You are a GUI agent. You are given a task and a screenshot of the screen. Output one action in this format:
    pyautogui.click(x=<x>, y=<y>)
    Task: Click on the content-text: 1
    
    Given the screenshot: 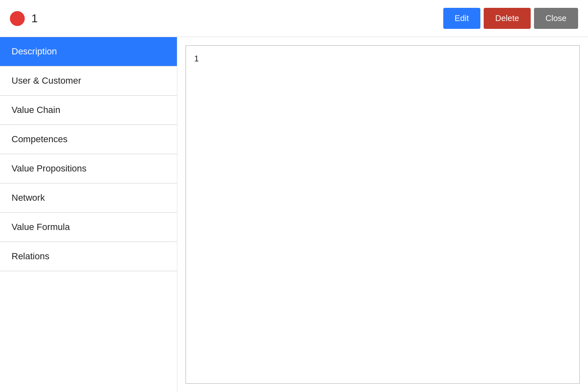 What is the action you would take?
    pyautogui.click(x=196, y=59)
    